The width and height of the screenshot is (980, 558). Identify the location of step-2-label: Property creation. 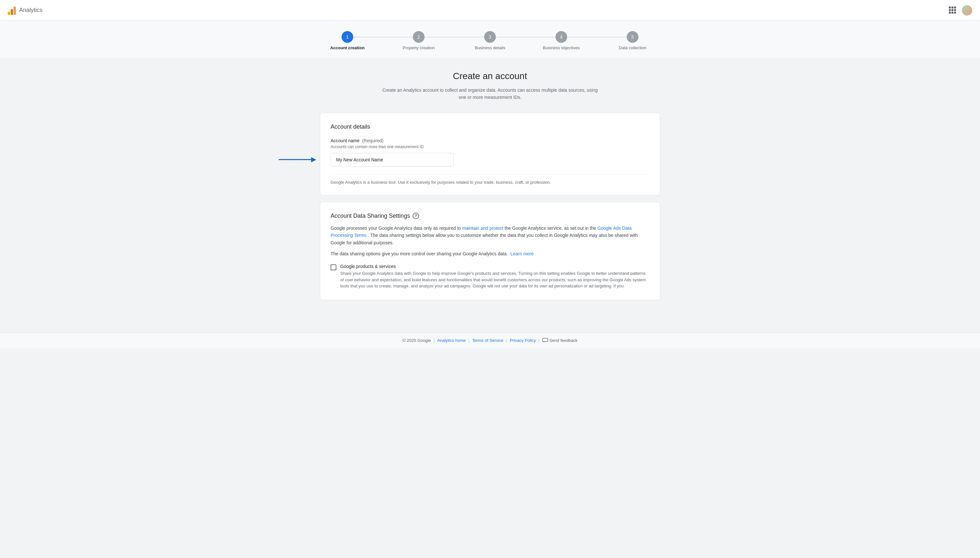
(419, 48).